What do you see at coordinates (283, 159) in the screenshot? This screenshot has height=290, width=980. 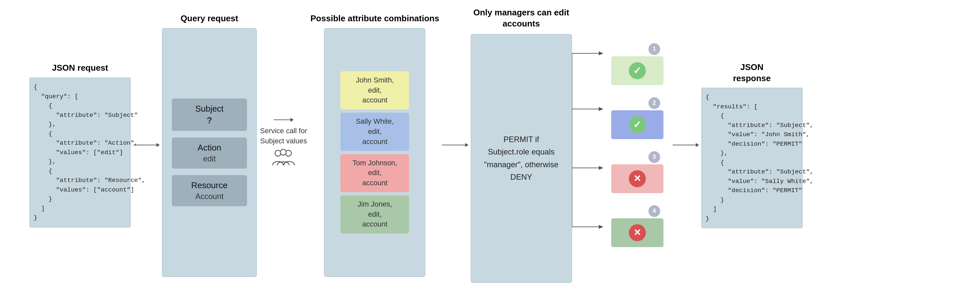 I see `people-icon` at bounding box center [283, 159].